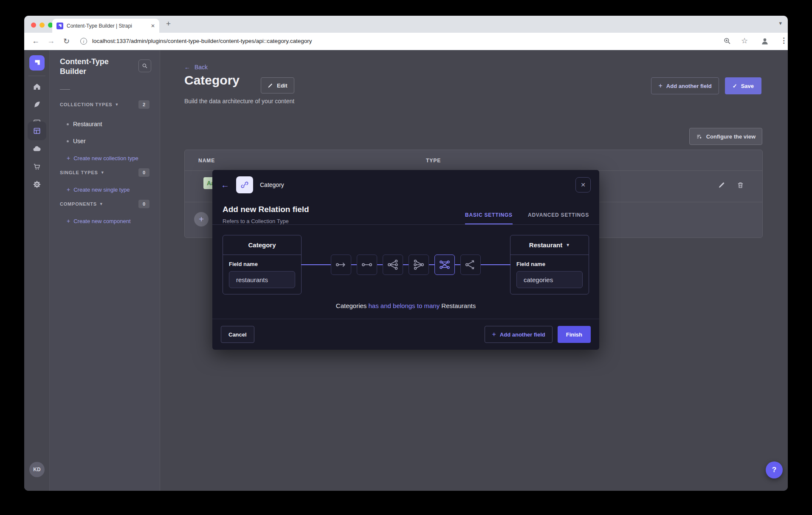 This screenshot has height=515, width=812. What do you see at coordinates (37, 149) in the screenshot?
I see `cloud-icon` at bounding box center [37, 149].